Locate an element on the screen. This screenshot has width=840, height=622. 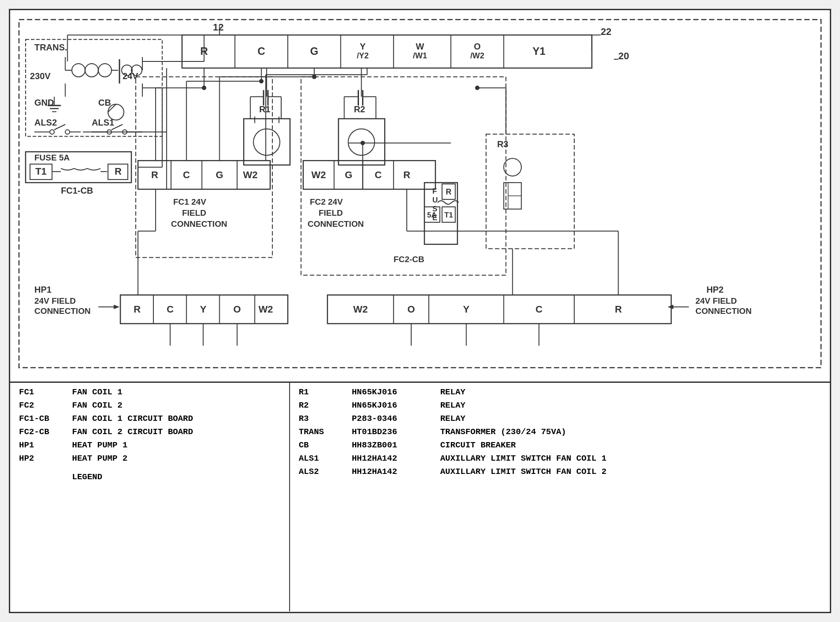
legend-code-r3: R3 is located at coordinates (325, 419).